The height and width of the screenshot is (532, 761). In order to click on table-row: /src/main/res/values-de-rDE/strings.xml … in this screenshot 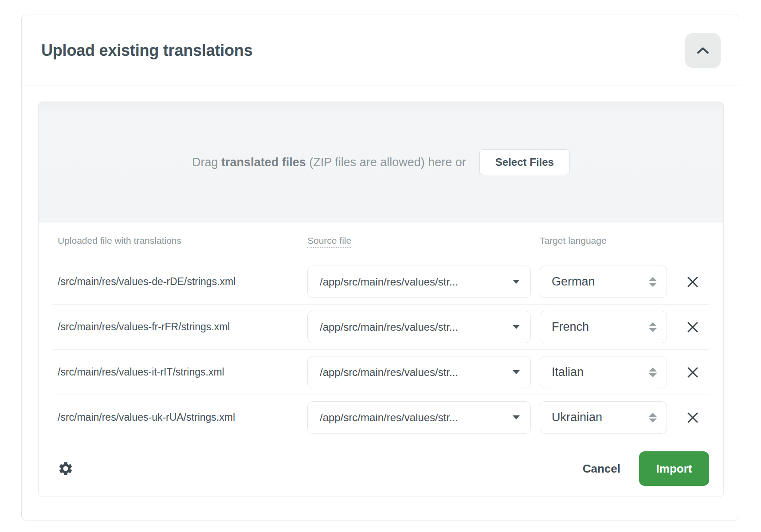, I will do `click(381, 282)`.